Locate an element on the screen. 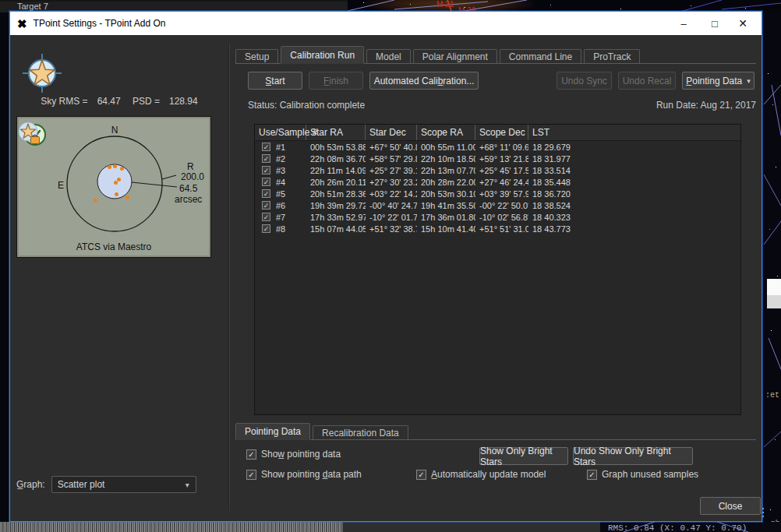 Image resolution: width=781 pixels, height=532 pixels. scope-dec-cell: +27° 46' 24.4" is located at coordinates (502, 182).